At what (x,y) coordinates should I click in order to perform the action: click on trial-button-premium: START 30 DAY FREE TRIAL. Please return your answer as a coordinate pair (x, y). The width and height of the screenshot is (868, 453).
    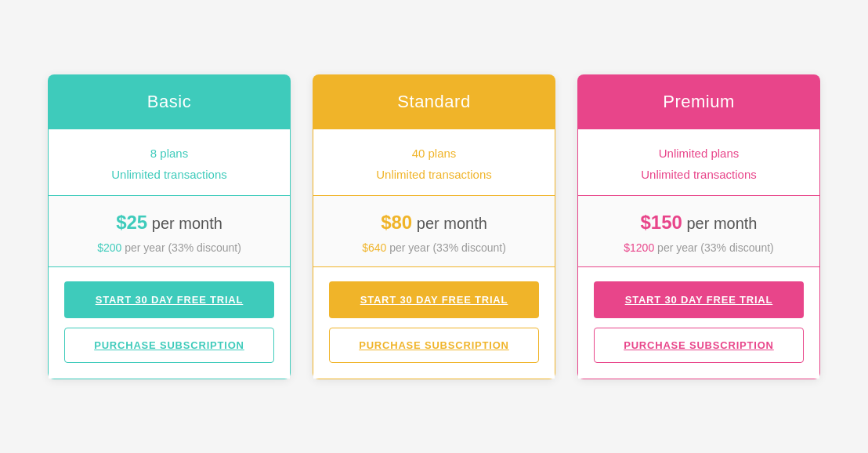
    Looking at the image, I should click on (699, 299).